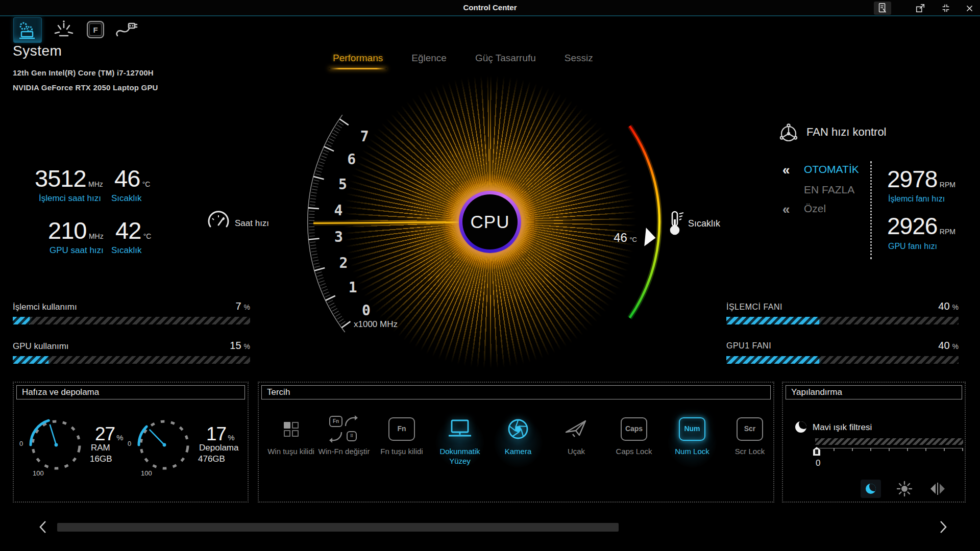 The height and width of the screenshot is (551, 980). What do you see at coordinates (338, 210) in the screenshot?
I see `svg-text: 4` at bounding box center [338, 210].